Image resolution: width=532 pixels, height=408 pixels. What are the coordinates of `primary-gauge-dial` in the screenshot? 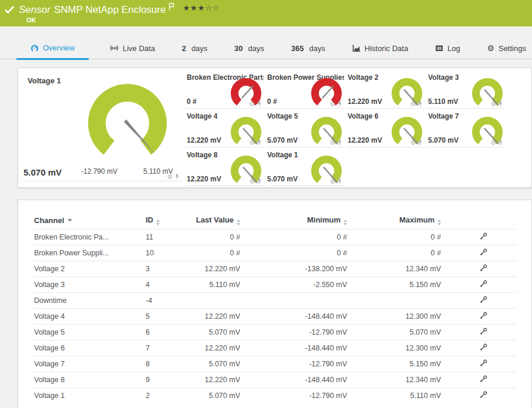 It's located at (127, 124).